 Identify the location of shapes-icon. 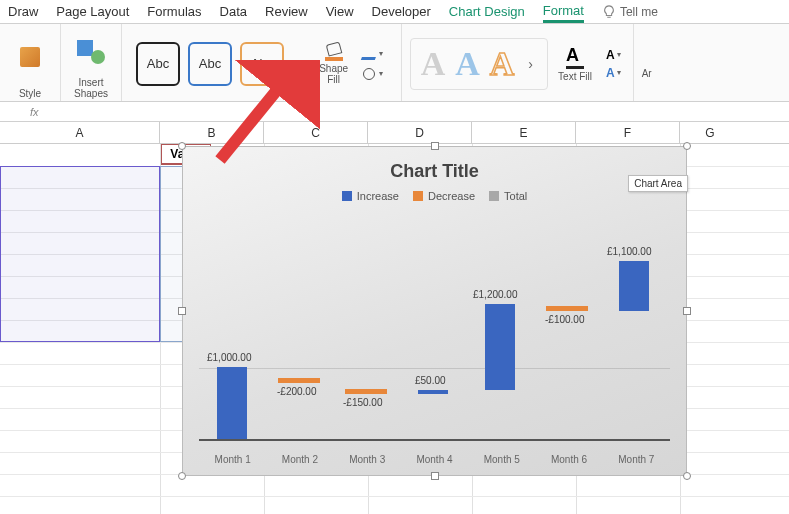
(91, 52).